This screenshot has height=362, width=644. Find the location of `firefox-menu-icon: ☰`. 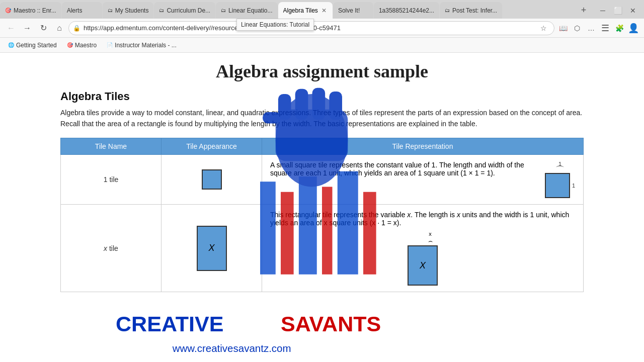

firefox-menu-icon: ☰ is located at coordinates (605, 28).